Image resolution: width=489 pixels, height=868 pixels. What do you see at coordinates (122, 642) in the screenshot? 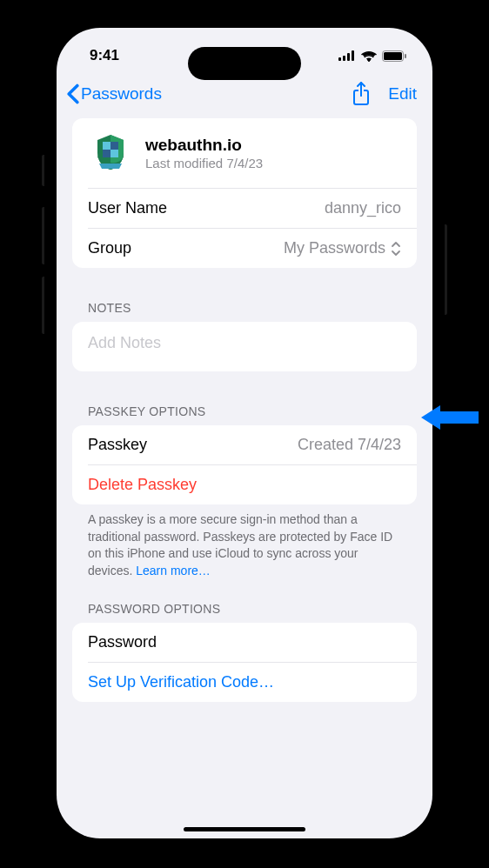
I see `password-label: Password` at bounding box center [122, 642].